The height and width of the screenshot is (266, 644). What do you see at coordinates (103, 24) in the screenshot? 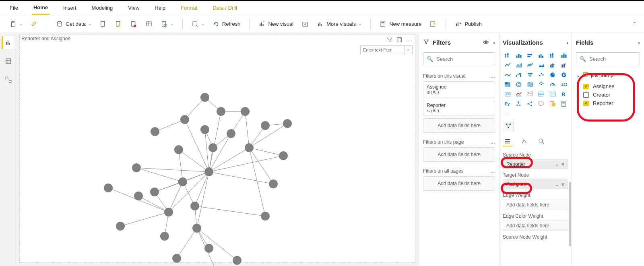
I see `excel-source-button: x` at bounding box center [103, 24].